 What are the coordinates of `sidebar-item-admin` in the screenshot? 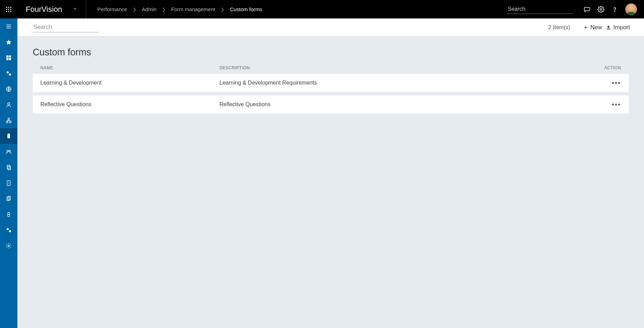 It's located at (9, 230).